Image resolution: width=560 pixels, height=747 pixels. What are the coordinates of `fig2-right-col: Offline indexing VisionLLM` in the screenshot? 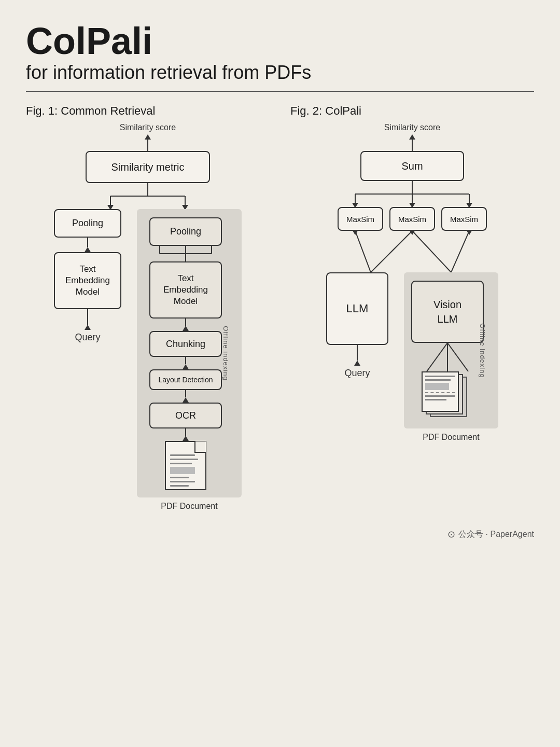 It's located at (451, 358).